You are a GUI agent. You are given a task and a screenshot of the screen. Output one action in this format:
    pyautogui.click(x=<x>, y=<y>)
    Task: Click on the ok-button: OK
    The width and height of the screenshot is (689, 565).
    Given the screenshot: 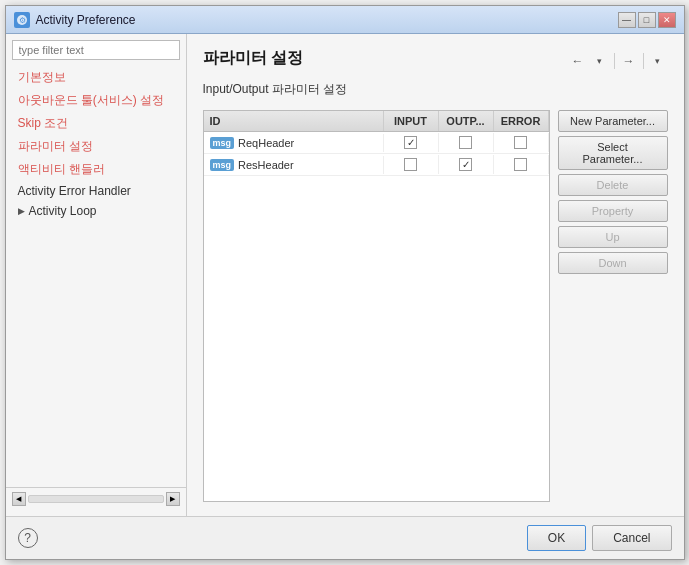 What is the action you would take?
    pyautogui.click(x=556, y=538)
    